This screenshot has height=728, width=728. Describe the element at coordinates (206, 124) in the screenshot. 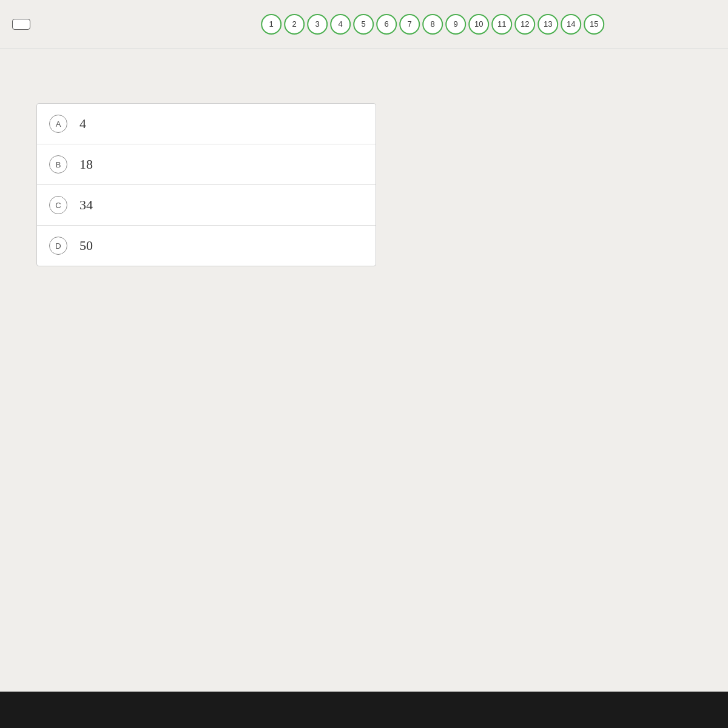

I see `option-row-a: A4` at that location.